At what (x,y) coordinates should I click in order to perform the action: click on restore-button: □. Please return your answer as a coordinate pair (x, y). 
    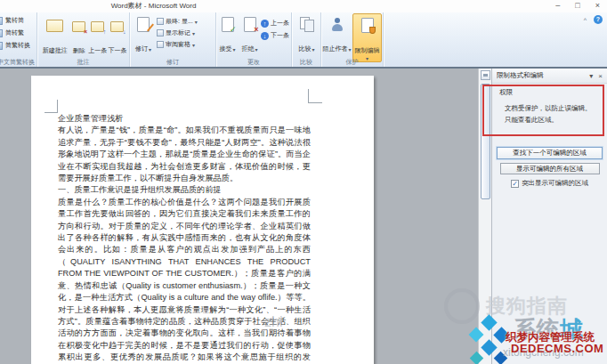
    Looking at the image, I should click on (577, 5).